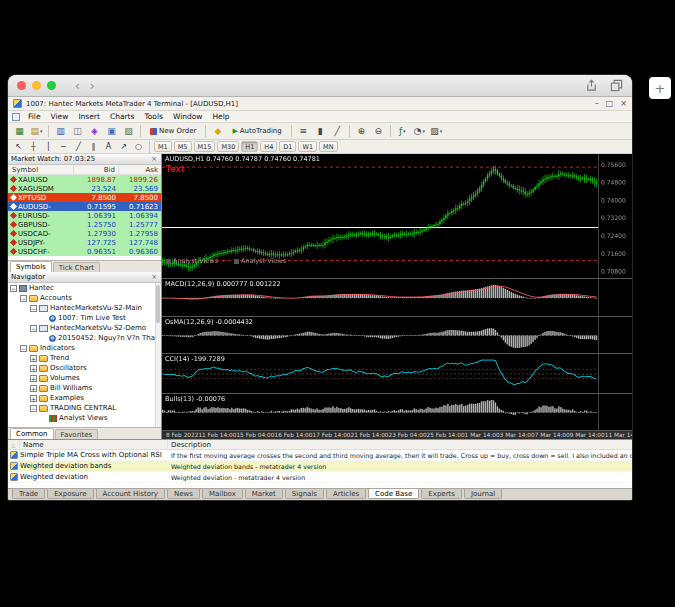 Image resolution: width=675 pixels, height=607 pixels. Describe the element at coordinates (328, 146) in the screenshot. I see `timeframe-mn: MN` at that location.